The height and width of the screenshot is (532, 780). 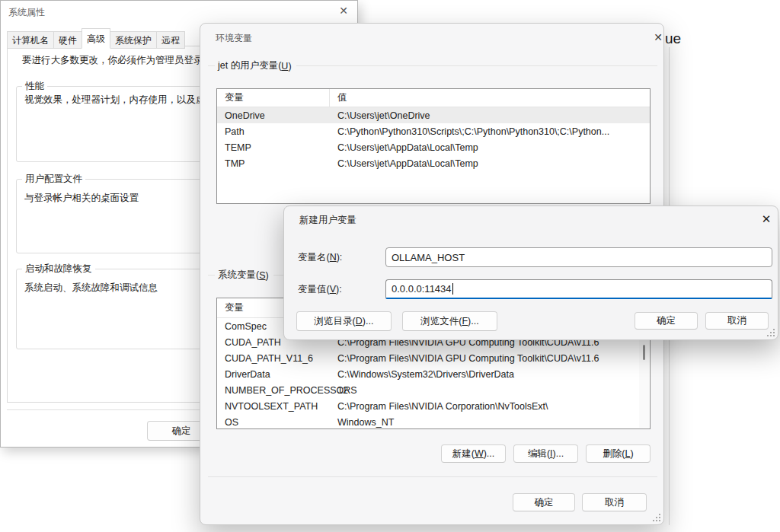 What do you see at coordinates (82, 198) in the screenshot?
I see `user-profiles-group-desc: 与登录帐户相关的桌面设置` at bounding box center [82, 198].